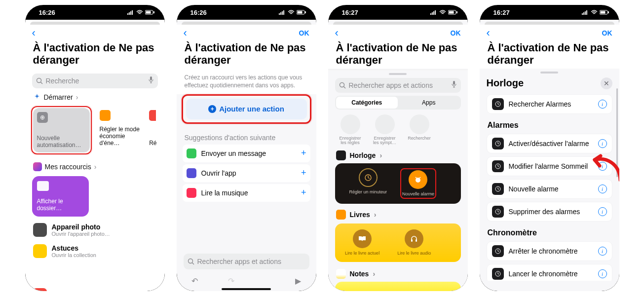  I want to click on close-button: ✕, so click(606, 83).